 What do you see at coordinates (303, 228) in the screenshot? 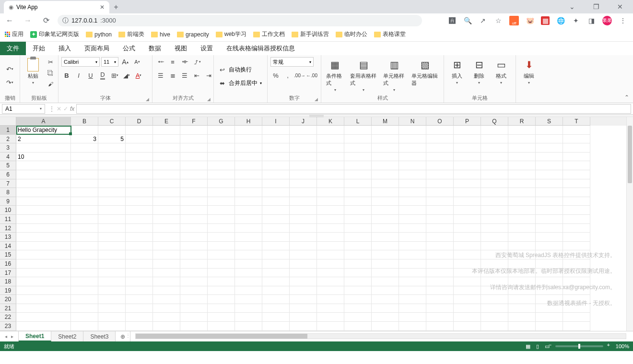
I see `cell-J12` at bounding box center [303, 228].